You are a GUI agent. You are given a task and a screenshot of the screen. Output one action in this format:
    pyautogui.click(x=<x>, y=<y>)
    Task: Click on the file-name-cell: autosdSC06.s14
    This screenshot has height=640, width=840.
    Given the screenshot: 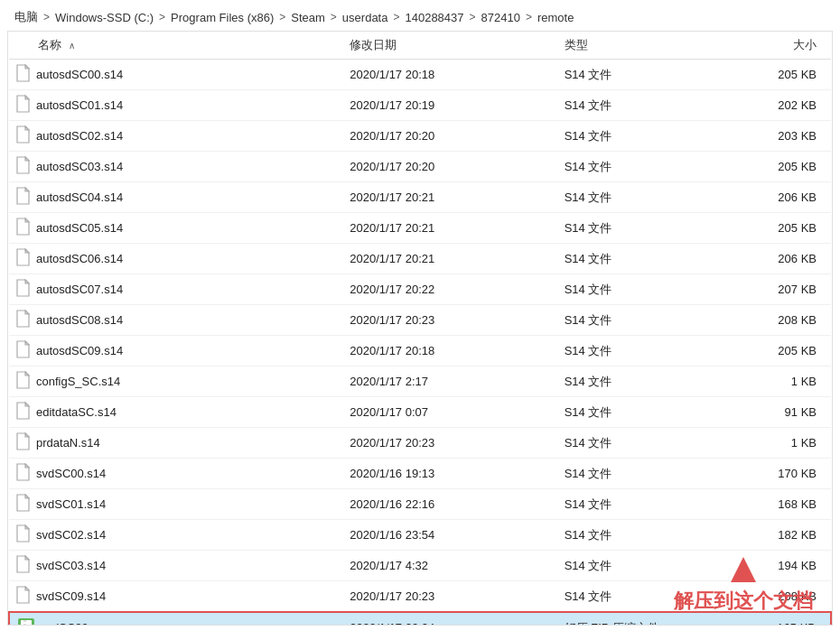 What is the action you would take?
    pyautogui.click(x=175, y=259)
    